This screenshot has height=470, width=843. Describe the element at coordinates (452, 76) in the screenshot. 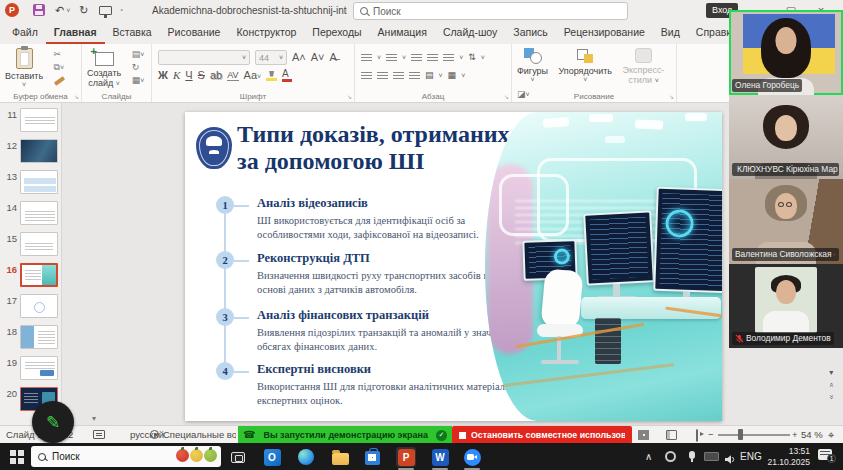

I see `smartart-convert-icon: ▦` at that location.